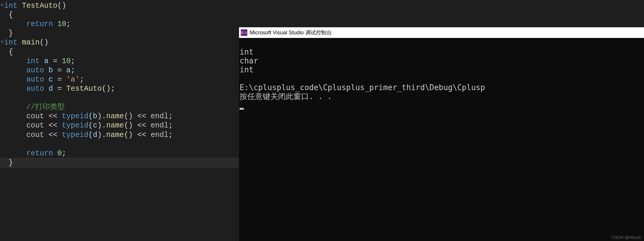  What do you see at coordinates (291, 33) in the screenshot?
I see `console-title: Microsoft Visual Studio 调试控制台` at bounding box center [291, 33].